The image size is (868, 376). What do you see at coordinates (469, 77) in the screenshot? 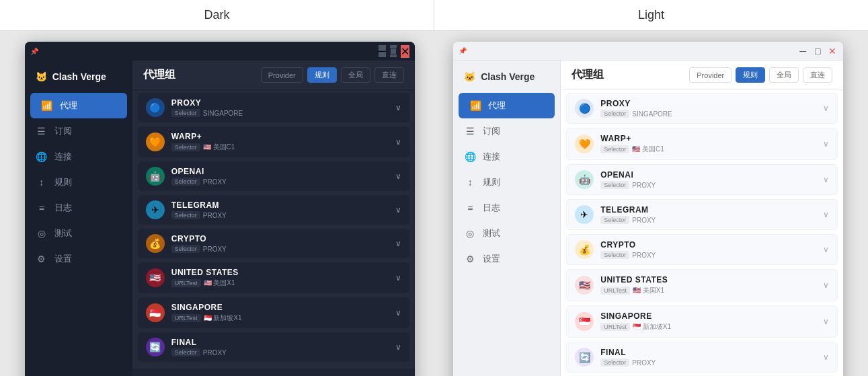
I see `light-logo-icon: 🐱` at bounding box center [469, 77].